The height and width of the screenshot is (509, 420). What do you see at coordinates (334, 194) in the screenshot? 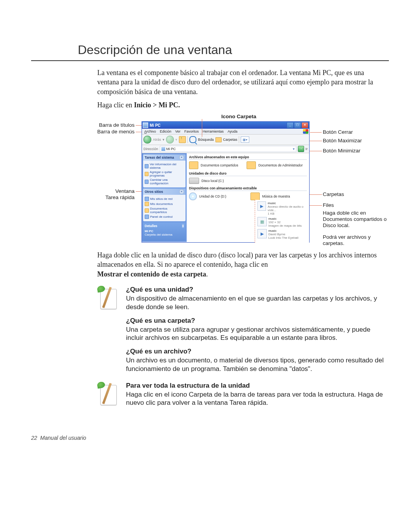
I see `label-folders: Carpetas` at bounding box center [334, 194].